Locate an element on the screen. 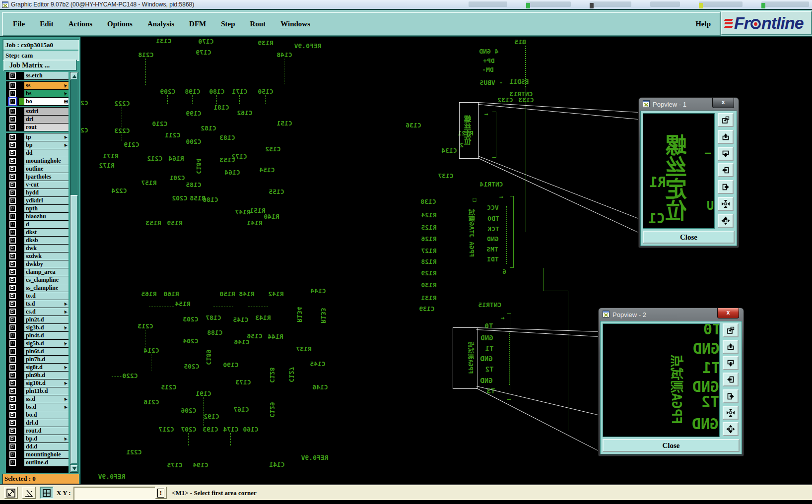 This screenshot has height=504, width=812. layer-row-outline.d: outline.d is located at coordinates (37, 462).